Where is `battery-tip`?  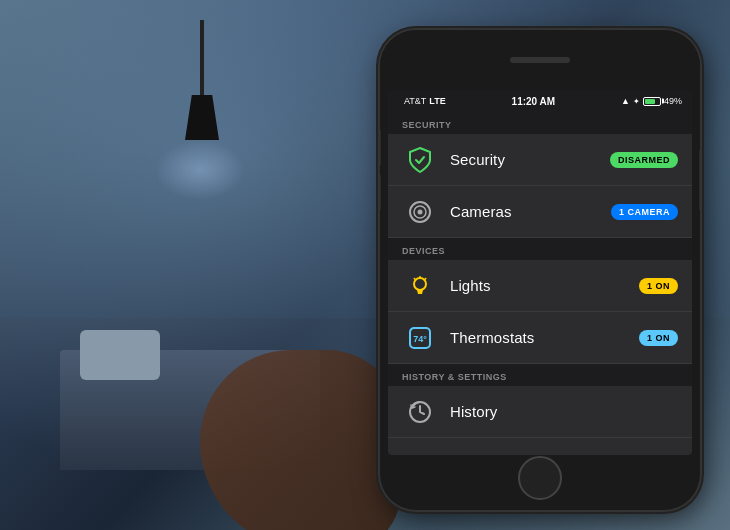
battery-tip is located at coordinates (663, 102).